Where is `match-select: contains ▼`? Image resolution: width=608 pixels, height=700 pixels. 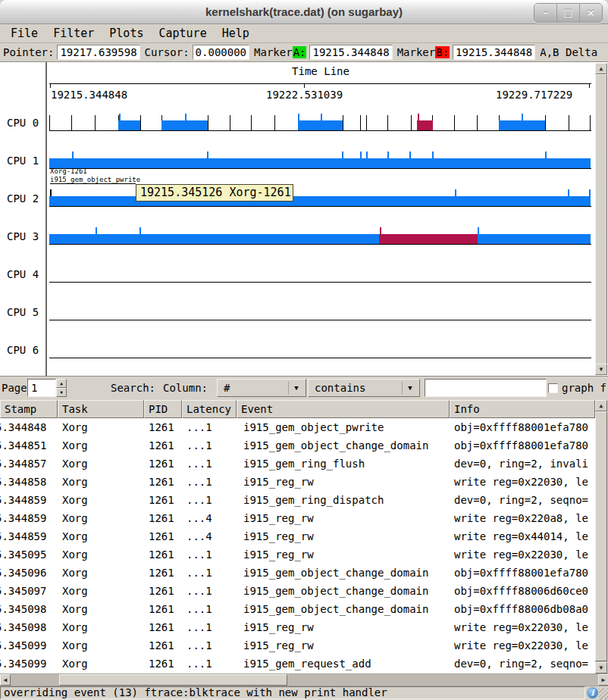 match-select: contains ▼ is located at coordinates (364, 388).